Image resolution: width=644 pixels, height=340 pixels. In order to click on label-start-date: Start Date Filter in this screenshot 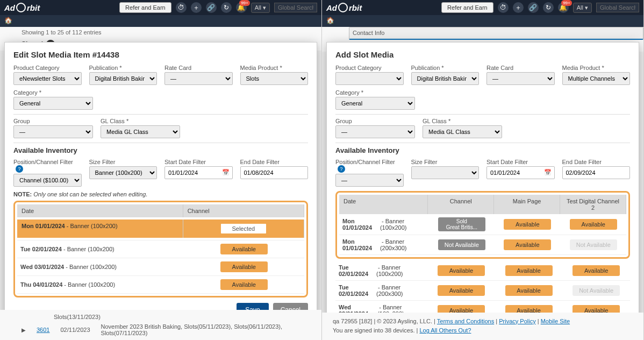, I will do `click(199, 162)`.